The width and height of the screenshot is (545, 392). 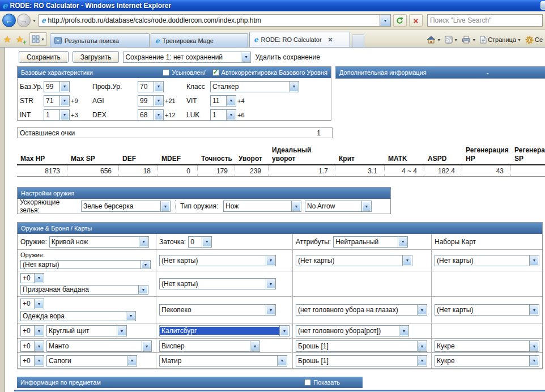 What do you see at coordinates (223, 361) in the screenshot?
I see `shoes-card-select: Матир▼` at bounding box center [223, 361].